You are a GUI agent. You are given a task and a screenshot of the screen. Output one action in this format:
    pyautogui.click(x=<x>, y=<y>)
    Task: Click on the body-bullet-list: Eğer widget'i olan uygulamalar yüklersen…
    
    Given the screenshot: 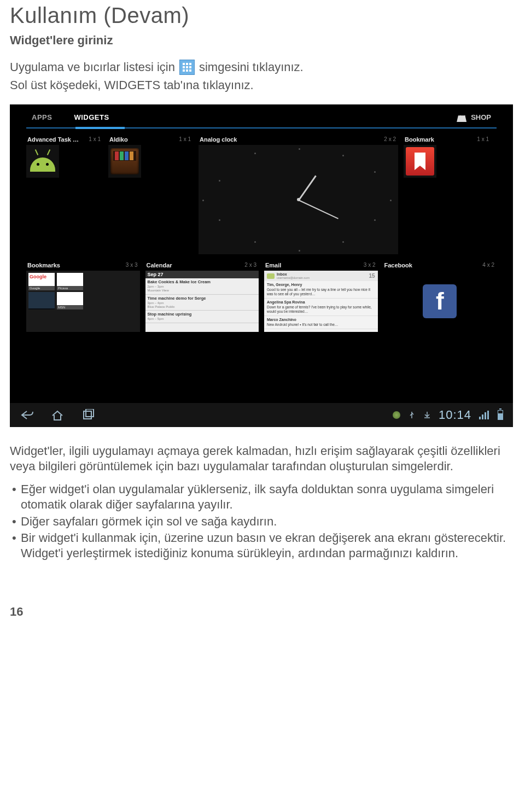 What is the action you would take?
    pyautogui.click(x=262, y=522)
    